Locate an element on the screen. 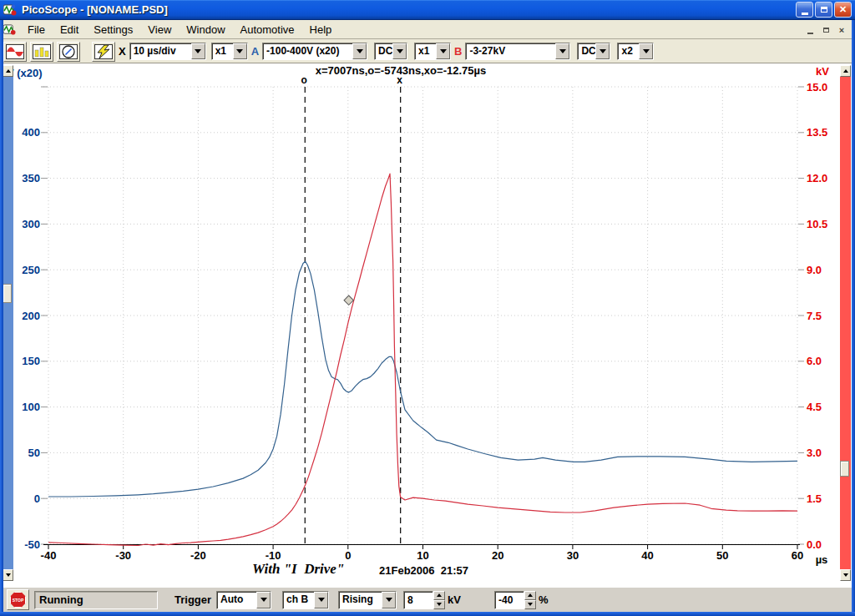 The image size is (855, 616). left-axis-tick-label: 250 is located at coordinates (31, 270).